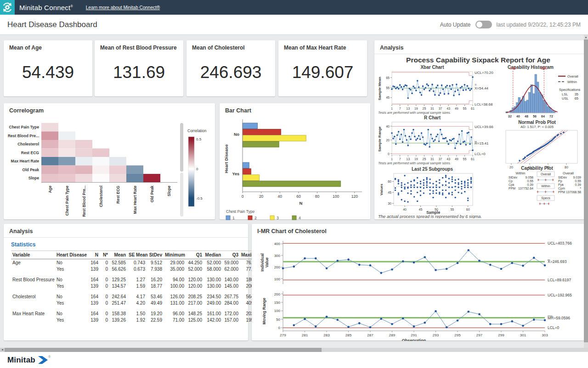 This screenshot has height=368, width=588. I want to click on svg-text: Specifications, so click(570, 90).